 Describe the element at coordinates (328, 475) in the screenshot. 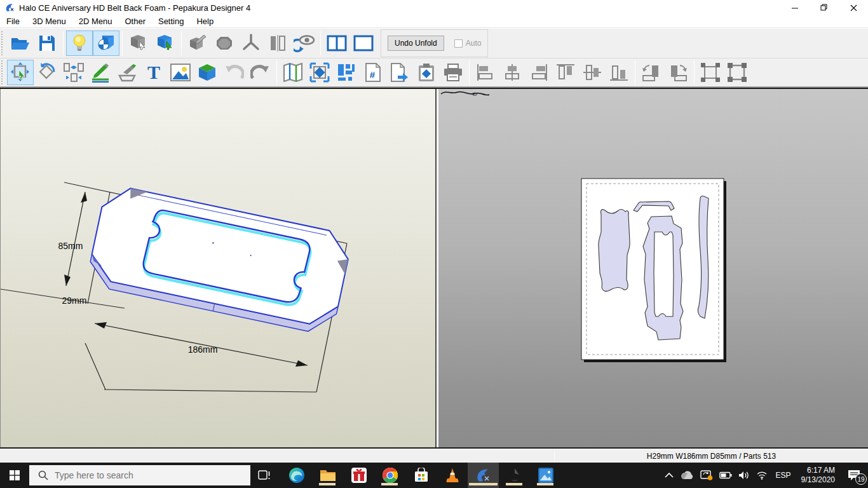

I see `file-explorer-icon` at that location.